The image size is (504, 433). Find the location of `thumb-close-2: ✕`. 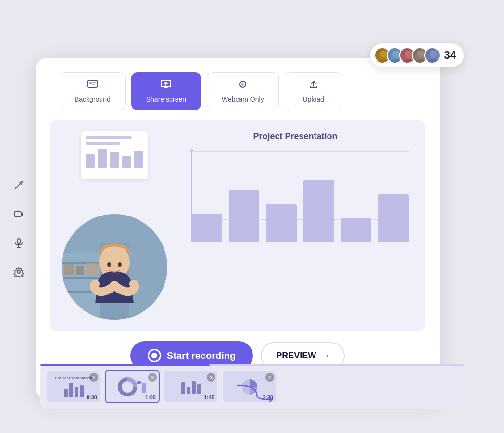

thumb-close-2: ✕ is located at coordinates (152, 377).